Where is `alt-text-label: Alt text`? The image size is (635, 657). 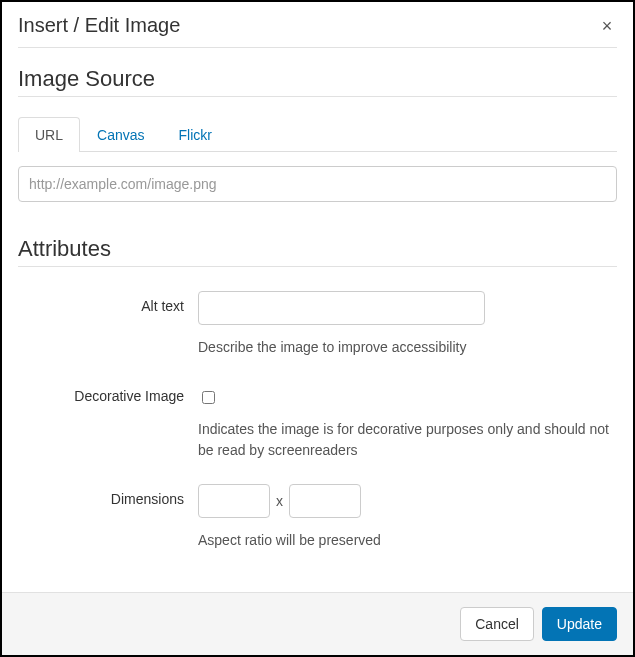
alt-text-label: Alt text is located at coordinates (108, 302).